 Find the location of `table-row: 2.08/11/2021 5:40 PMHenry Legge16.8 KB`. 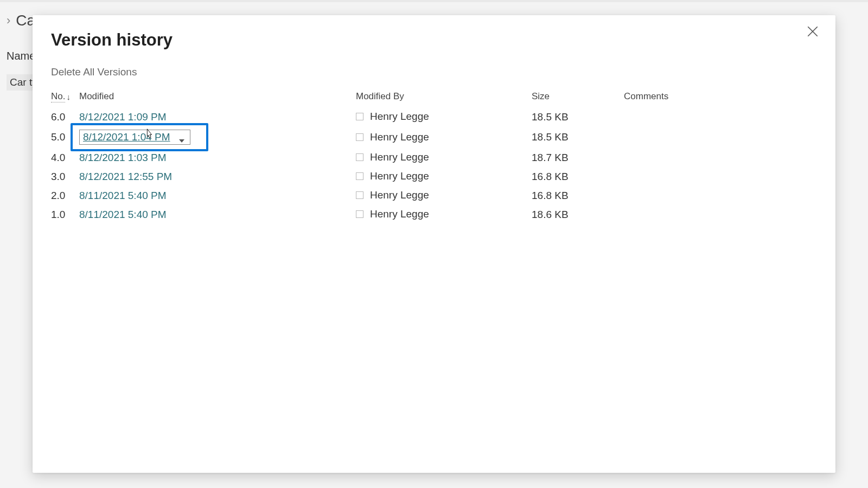

table-row: 2.08/11/2021 5:40 PMHenry Legge16.8 KB is located at coordinates (434, 195).